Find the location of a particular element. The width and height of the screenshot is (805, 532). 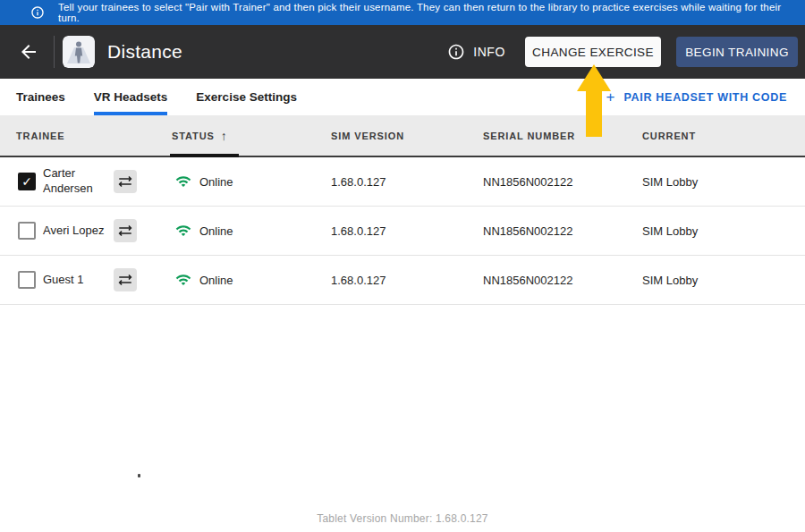

change-exercise-button: CHANGE EXERCISE is located at coordinates (593, 52).